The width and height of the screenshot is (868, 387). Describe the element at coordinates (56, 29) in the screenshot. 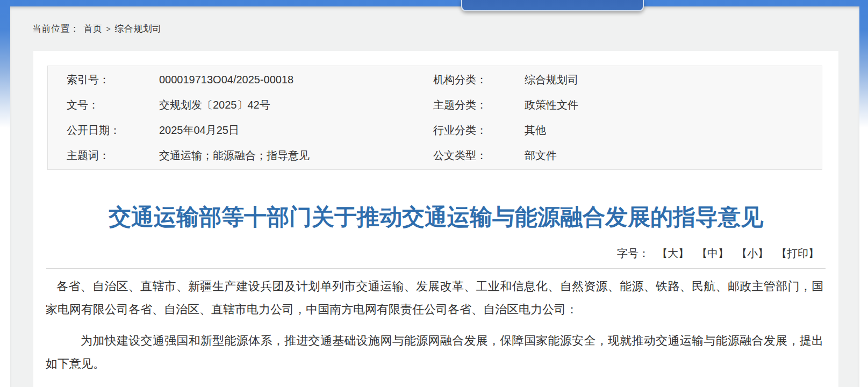

I see `breadcrumb-label: 当前位置：` at that location.